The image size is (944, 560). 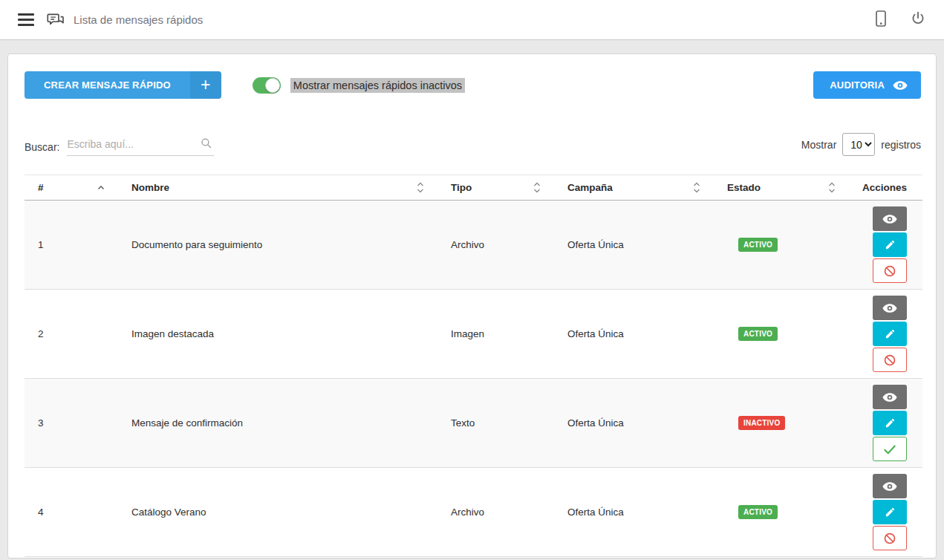 I want to click on topbar: Lista de mensajes rápidos, so click(x=472, y=20).